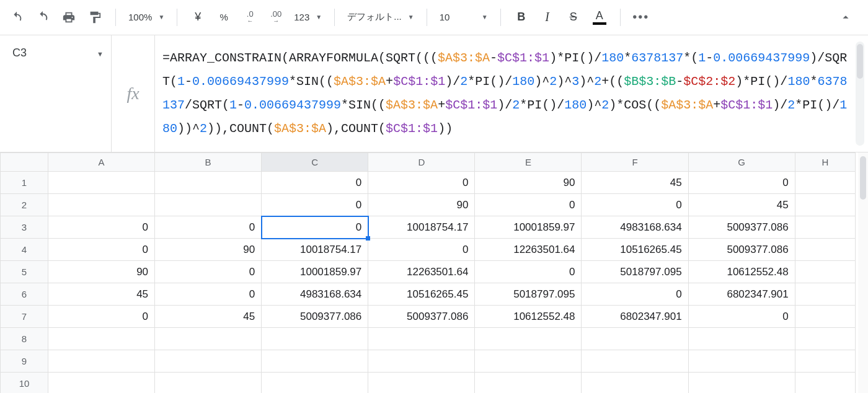  Describe the element at coordinates (25, 162) in the screenshot. I see `select-all-corner` at that location.